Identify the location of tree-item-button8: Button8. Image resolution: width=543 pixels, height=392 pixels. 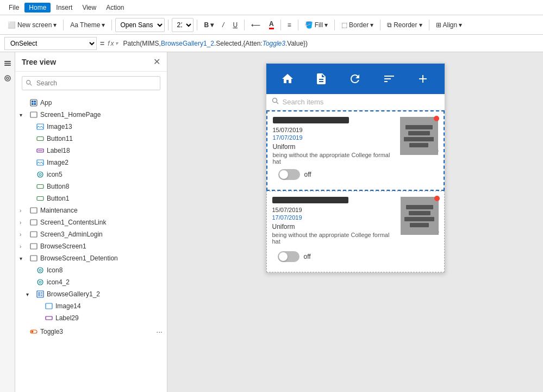
(91, 186).